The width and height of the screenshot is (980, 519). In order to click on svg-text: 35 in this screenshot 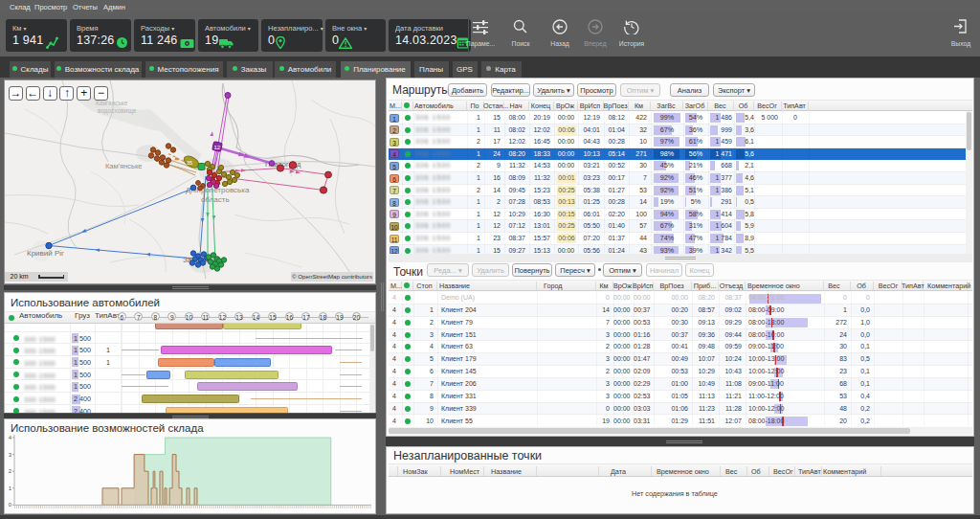, I will do `click(189, 163)`.